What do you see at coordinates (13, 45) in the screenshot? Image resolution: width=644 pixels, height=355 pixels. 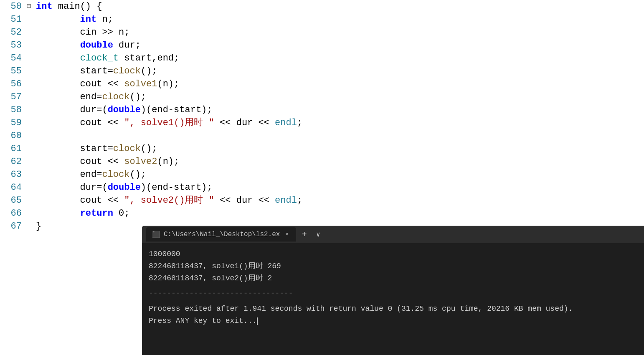 I see `line-number: 53` at bounding box center [13, 45].